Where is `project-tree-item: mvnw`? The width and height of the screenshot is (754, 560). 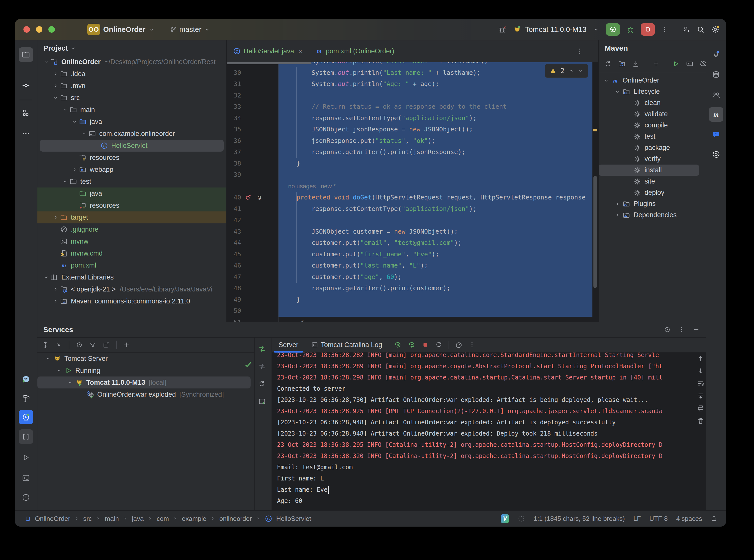
project-tree-item: mvnw is located at coordinates (132, 241).